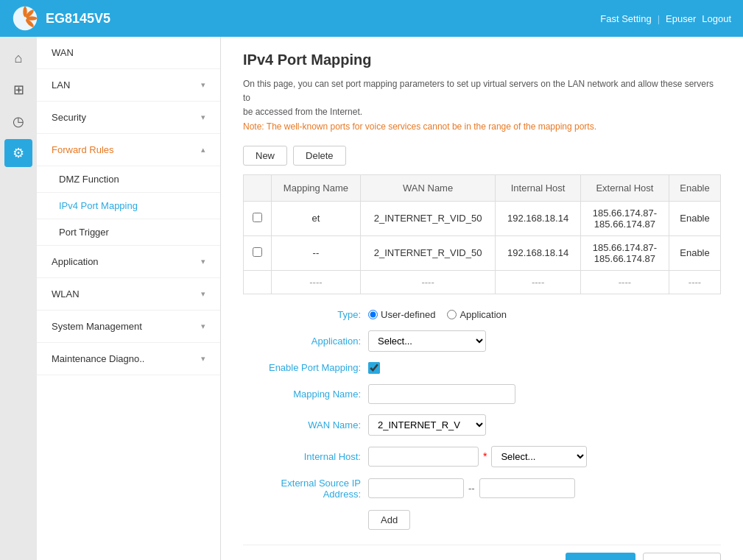  What do you see at coordinates (680, 19) in the screenshot?
I see `epuser-link: Epuser` at bounding box center [680, 19].